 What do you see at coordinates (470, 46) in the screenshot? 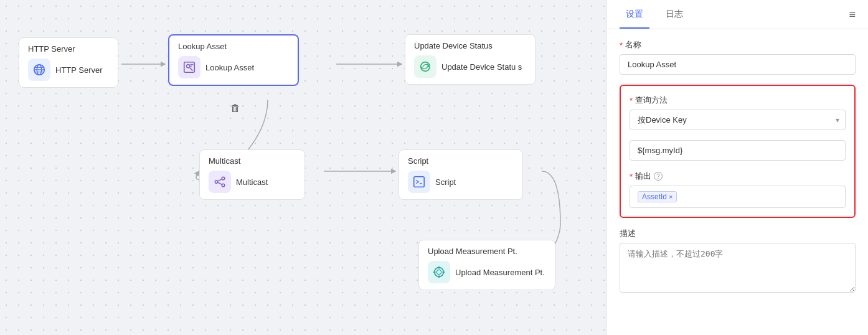
I see `update-device-title: Update Device Status` at bounding box center [470, 46].